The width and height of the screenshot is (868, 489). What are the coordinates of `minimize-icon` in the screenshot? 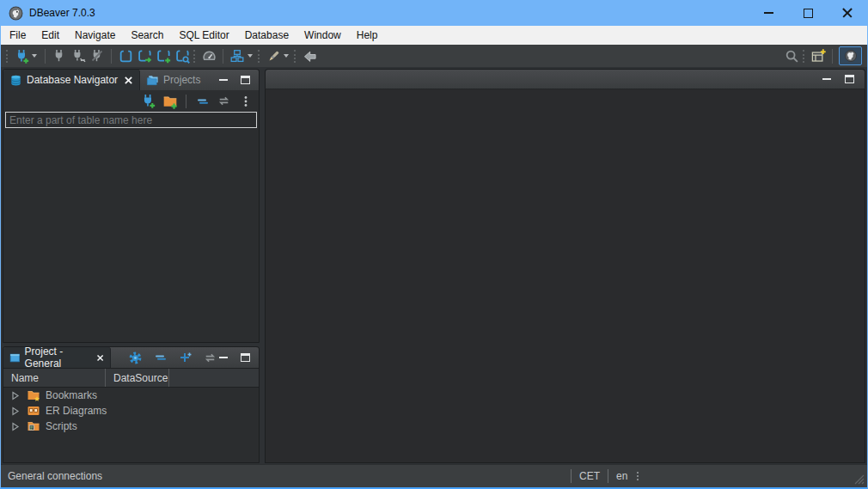 It's located at (768, 13).